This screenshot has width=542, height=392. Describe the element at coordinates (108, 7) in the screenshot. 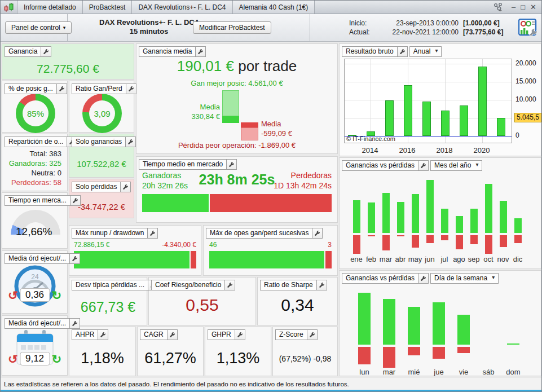

I see `tab-probacktest: ProBacktest` at that location.